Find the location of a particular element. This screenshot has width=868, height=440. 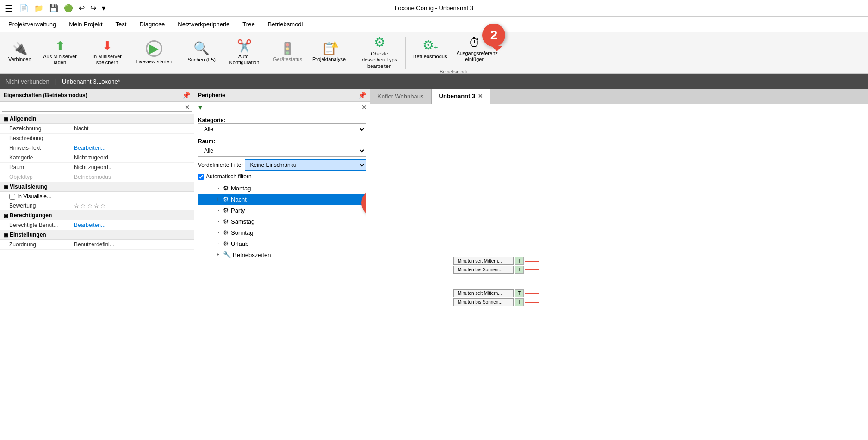

betriebsmodus-icon: ⚙+ is located at coordinates (430, 45).